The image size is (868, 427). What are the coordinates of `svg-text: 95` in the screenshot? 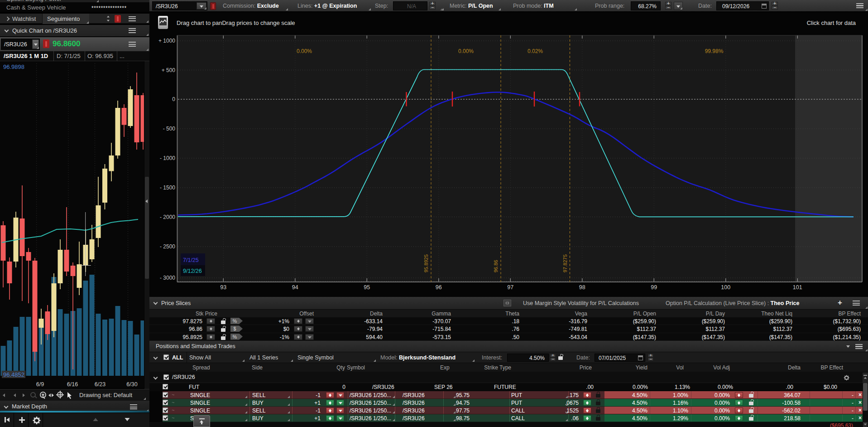 It's located at (367, 287).